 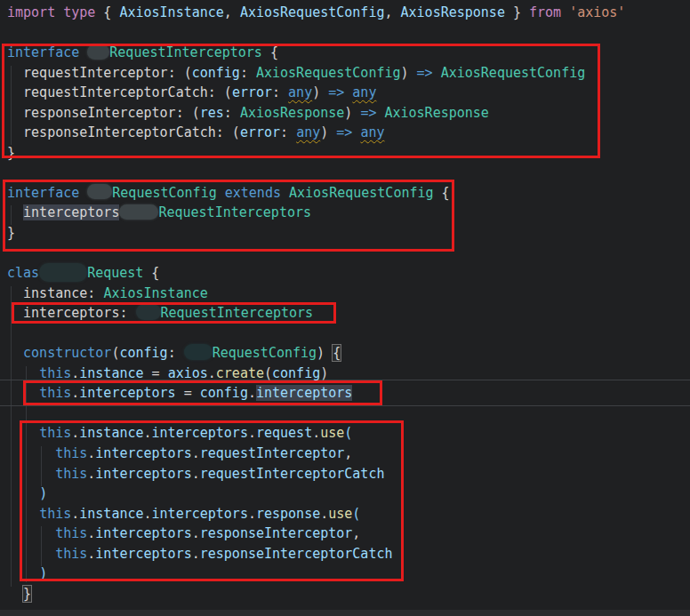 What do you see at coordinates (317, 73) in the screenshot?
I see `code-line: requestInterceptor: (config: AxiosReques…` at bounding box center [317, 73].